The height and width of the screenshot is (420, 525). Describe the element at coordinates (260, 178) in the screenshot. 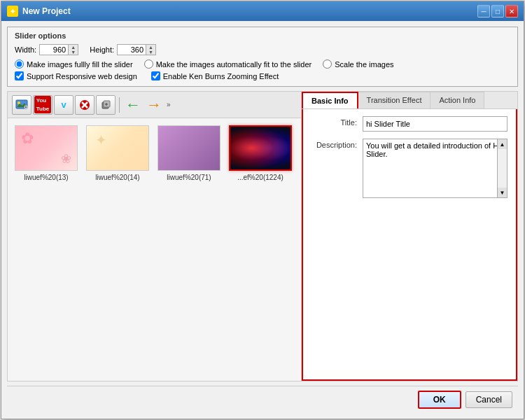

I see `slide-label: ...ef%20(1224)` at that location.